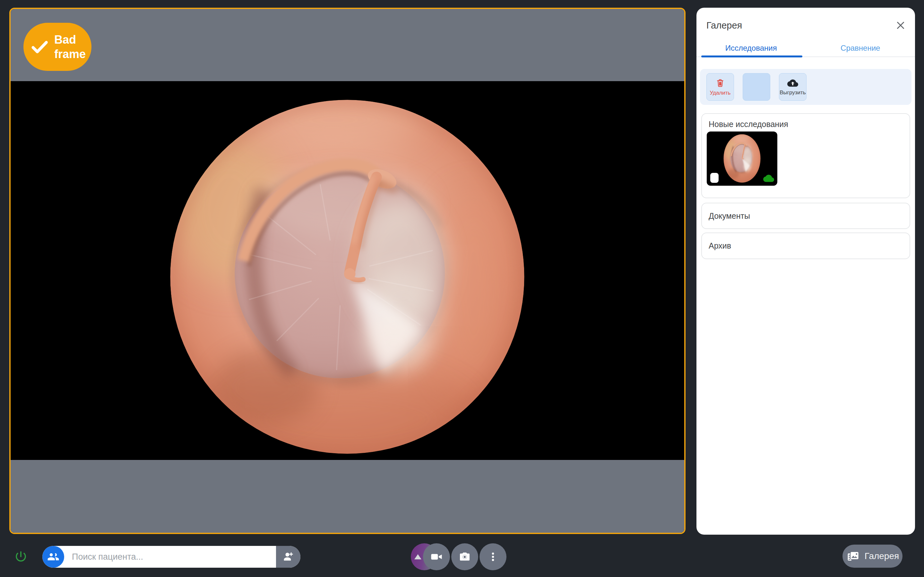 This screenshot has height=577, width=924. What do you see at coordinates (861, 48) in the screenshot?
I see `tab-comparison: Сравнение` at bounding box center [861, 48].